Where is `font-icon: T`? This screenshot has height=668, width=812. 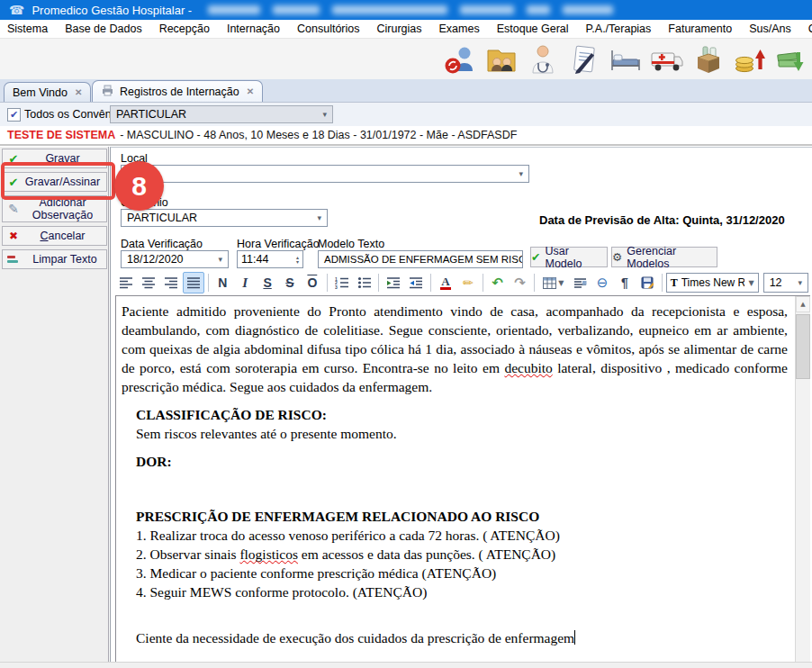 font-icon: T is located at coordinates (674, 283).